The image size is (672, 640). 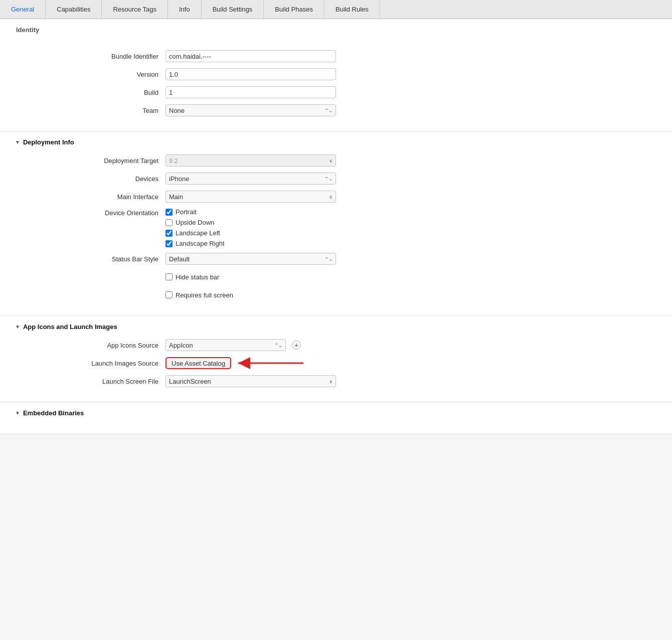 I want to click on landscape-right-row: Landscape Right, so click(x=251, y=244).